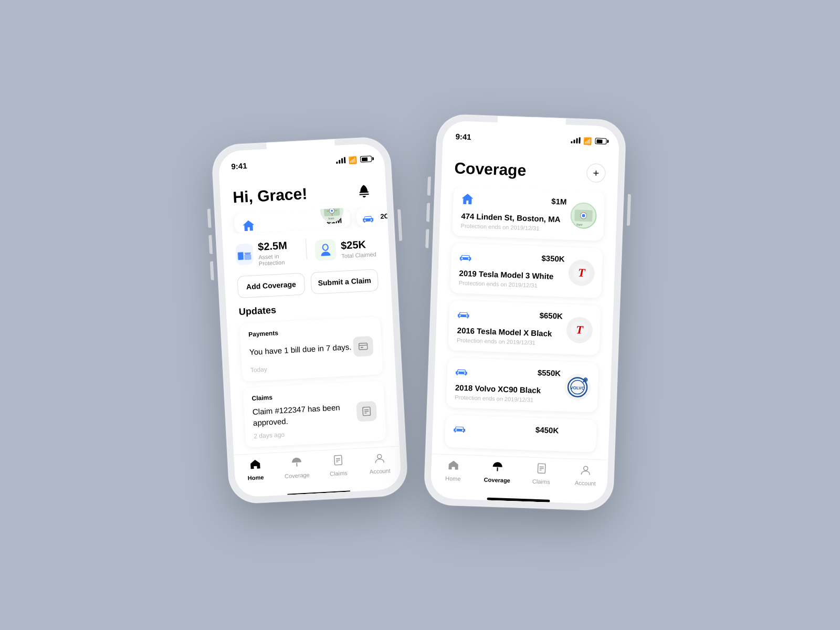 The height and width of the screenshot is (630, 840). What do you see at coordinates (379, 463) in the screenshot?
I see `tab-account-left: Account` at bounding box center [379, 463].